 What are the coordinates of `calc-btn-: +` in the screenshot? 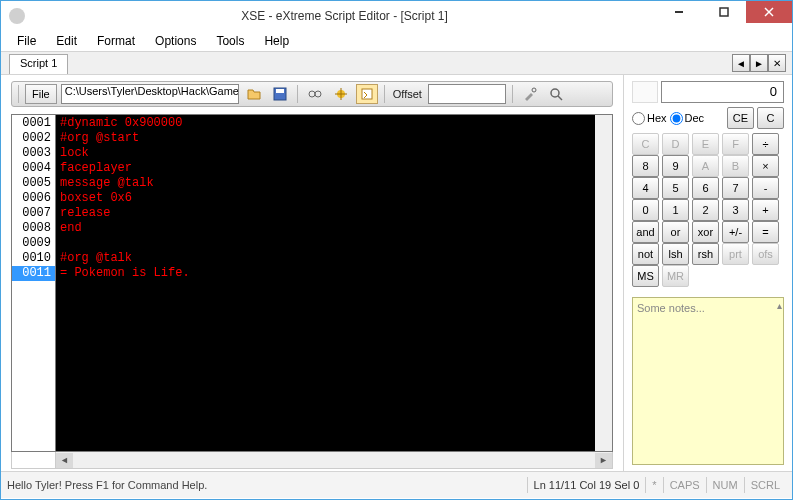 It's located at (766, 210).